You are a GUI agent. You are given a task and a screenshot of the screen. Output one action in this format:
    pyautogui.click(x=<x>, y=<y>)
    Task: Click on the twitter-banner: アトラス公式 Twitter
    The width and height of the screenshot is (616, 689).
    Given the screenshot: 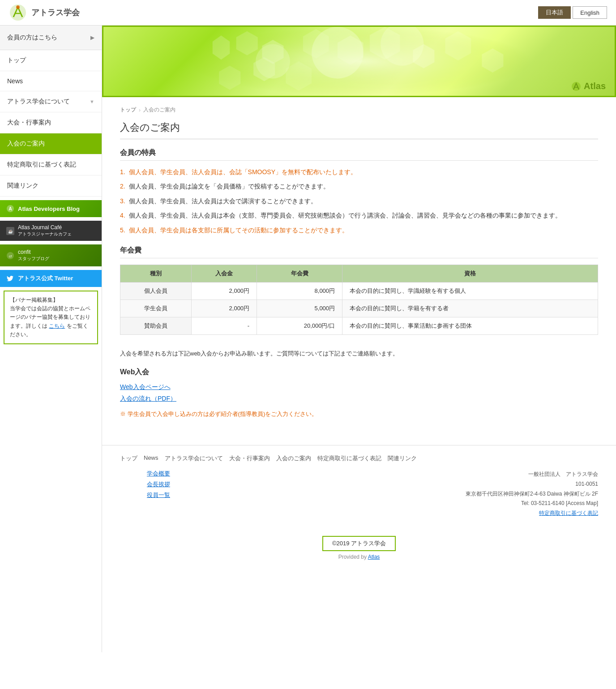 What is the action you would take?
    pyautogui.click(x=51, y=278)
    